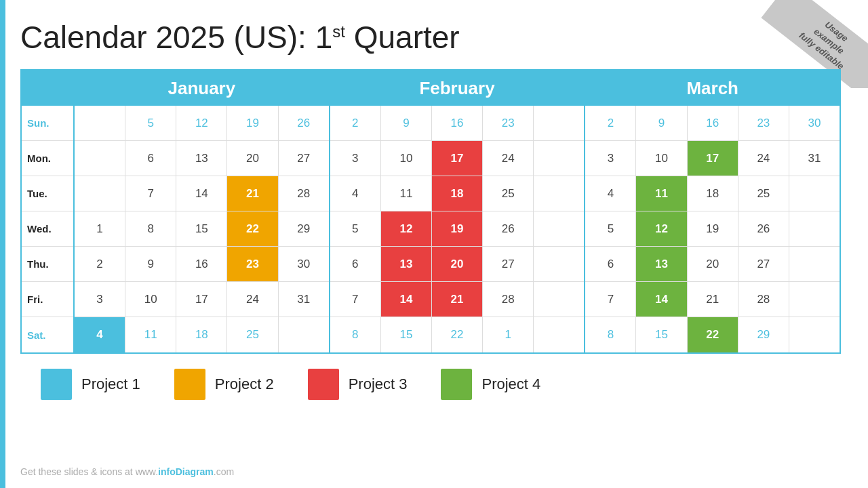 The width and height of the screenshot is (868, 488). What do you see at coordinates (47, 194) in the screenshot?
I see `day-label-tue: Tue.` at bounding box center [47, 194].